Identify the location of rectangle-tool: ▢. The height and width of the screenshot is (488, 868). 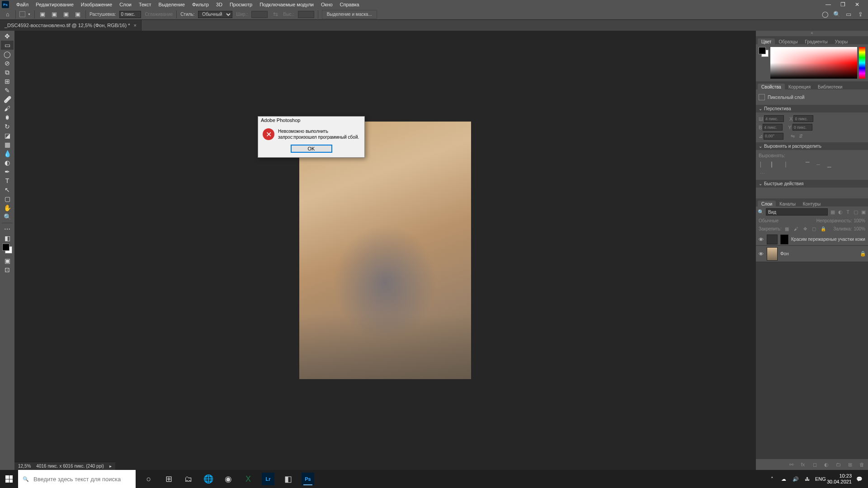
(7, 199).